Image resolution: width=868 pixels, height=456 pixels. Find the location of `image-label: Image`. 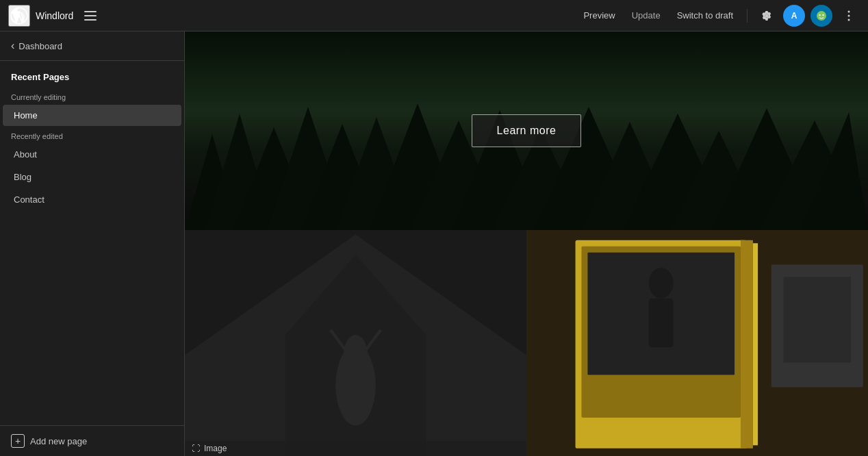

image-label: Image is located at coordinates (215, 448).